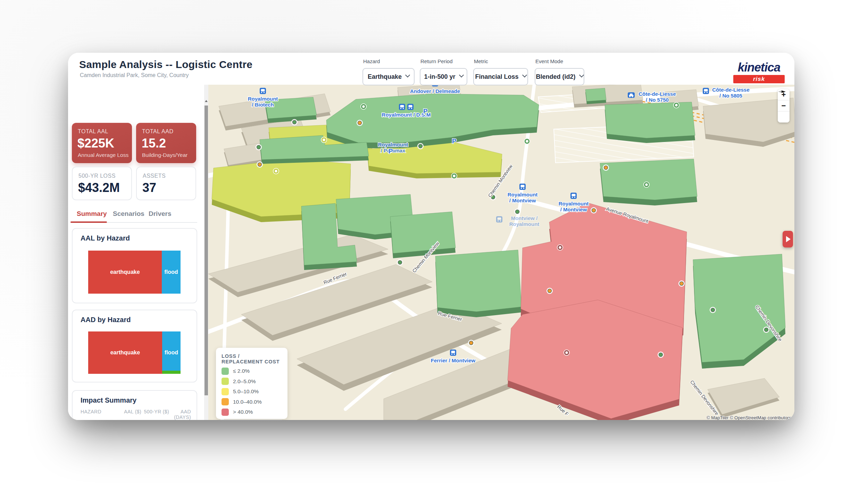 Image resolution: width=868 pixels, height=488 pixels. Describe the element at coordinates (481, 61) in the screenshot. I see `filter-label: Metric` at that location.